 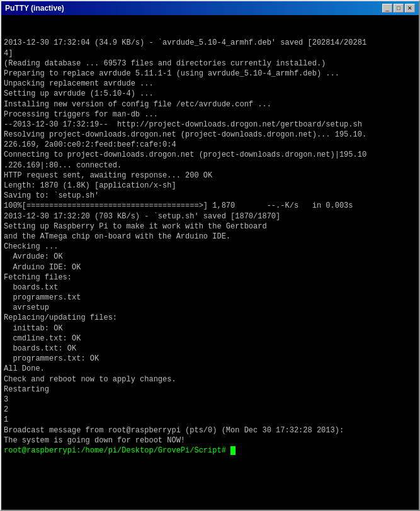 I want to click on terminal-line: Avrdude: OK, so click(x=210, y=257).